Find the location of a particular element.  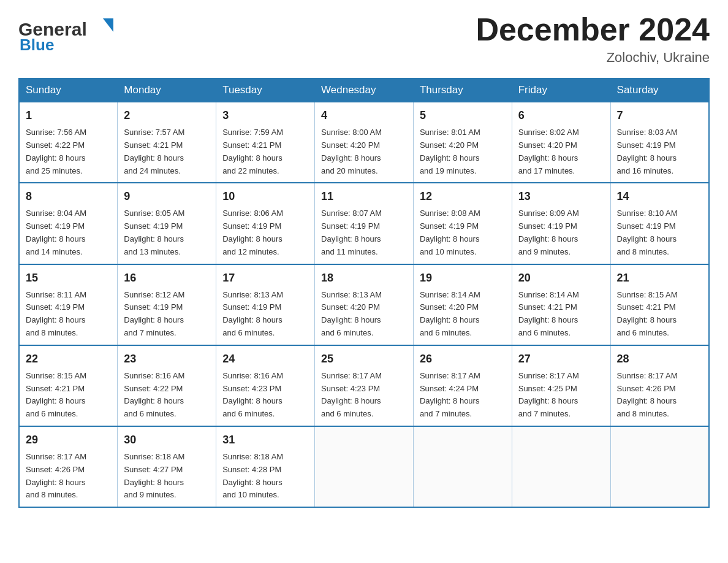

day-info: Sunrise: 8:13 AMSunset: 4:20 PMDaylight:… is located at coordinates (352, 314).